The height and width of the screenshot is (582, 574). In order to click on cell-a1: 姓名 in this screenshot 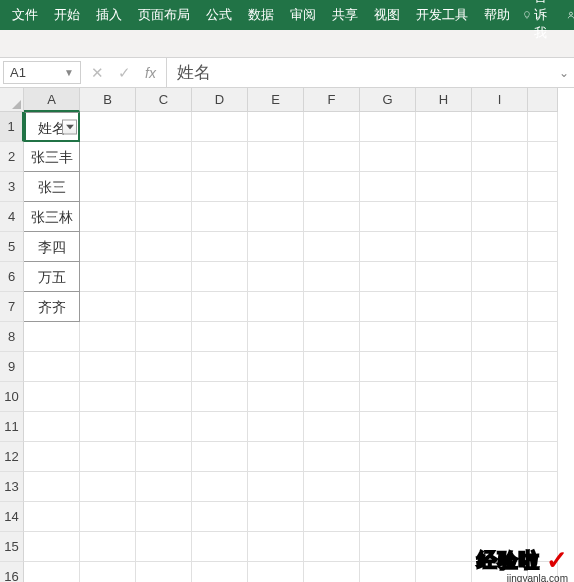, I will do `click(52, 127)`.